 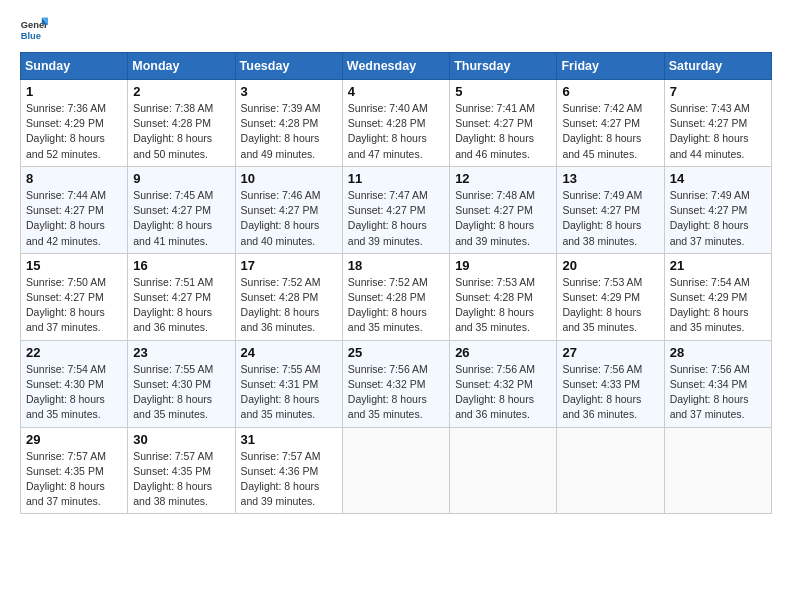 I want to click on weekday-tuesday: Tuesday, so click(x=288, y=66).